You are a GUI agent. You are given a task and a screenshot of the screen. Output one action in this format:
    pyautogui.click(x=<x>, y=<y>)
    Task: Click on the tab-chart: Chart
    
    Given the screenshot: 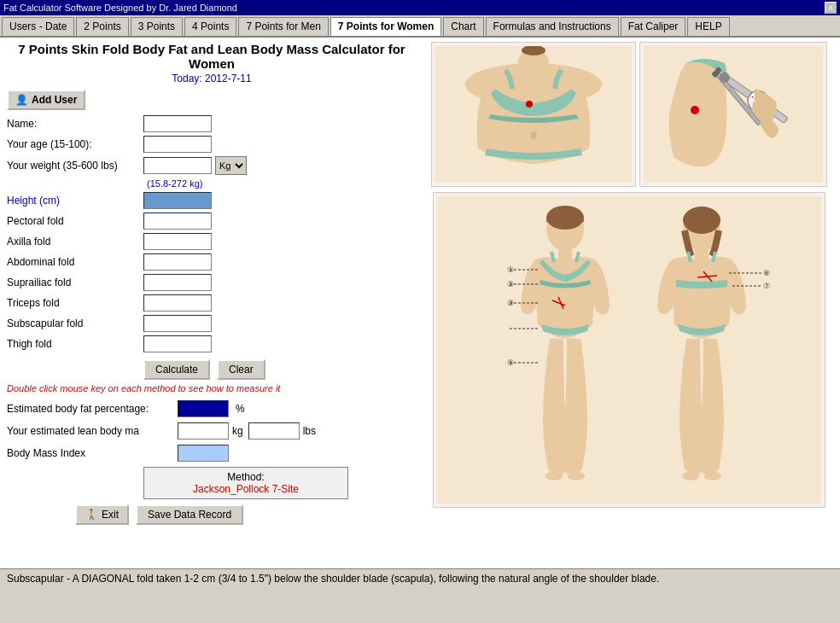 What is the action you would take?
    pyautogui.click(x=463, y=26)
    